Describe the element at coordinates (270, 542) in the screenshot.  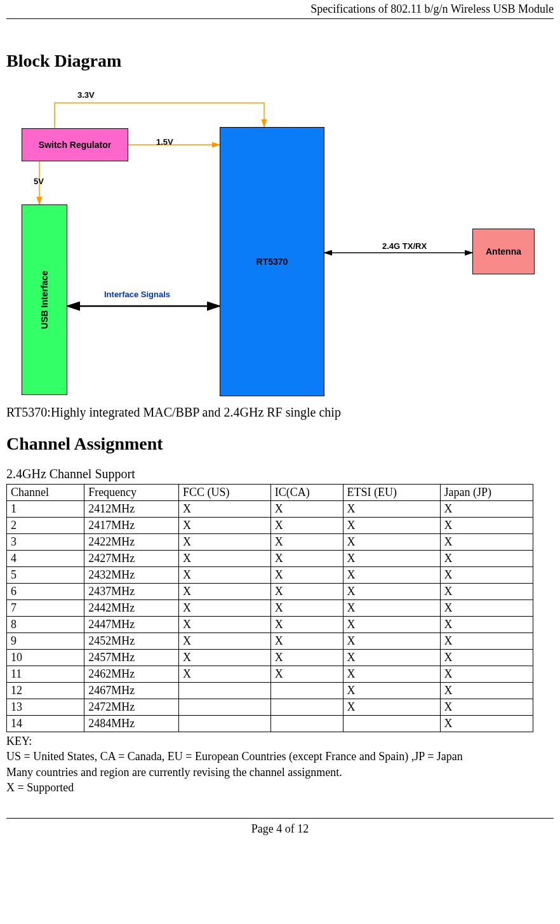
I see `table-row: 32422MHzXXXX` at that location.